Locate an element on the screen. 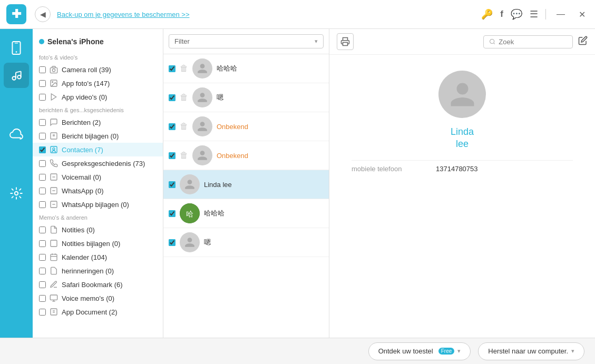  tree-item-gespreksgeschiedenis: Gespreksgeschiedenis (73) is located at coordinates (98, 163).